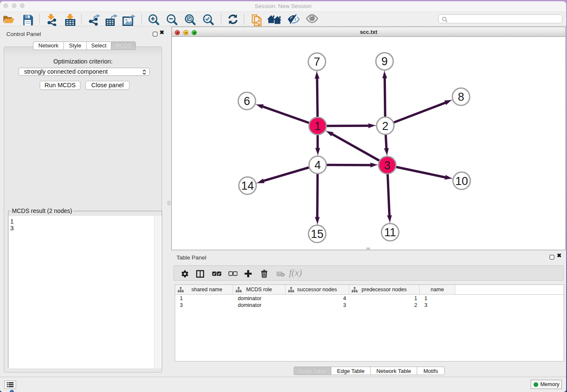 The image size is (567, 392). Describe the element at coordinates (461, 97) in the screenshot. I see `svg-text: 8` at that location.